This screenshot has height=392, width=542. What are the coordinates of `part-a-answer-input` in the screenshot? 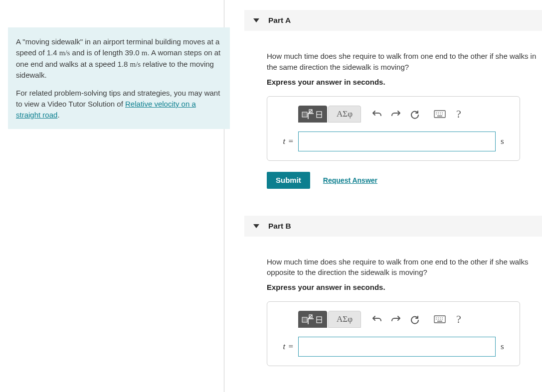 It's located at (397, 141).